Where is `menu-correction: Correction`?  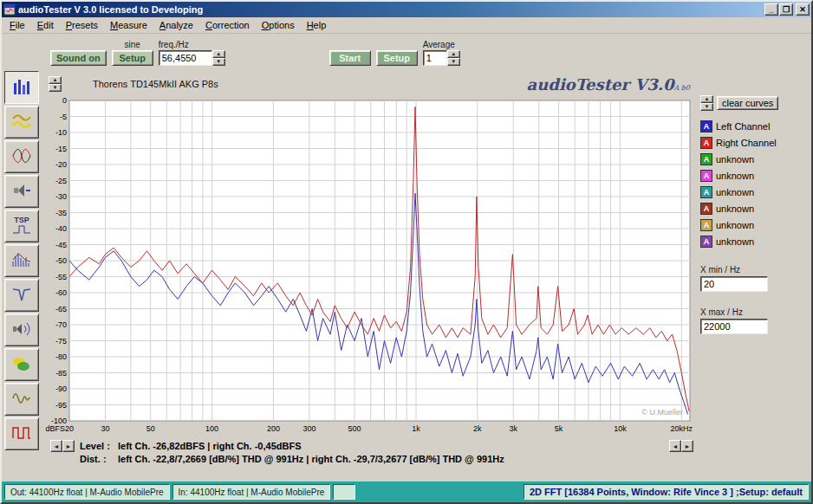 menu-correction: Correction is located at coordinates (227, 25).